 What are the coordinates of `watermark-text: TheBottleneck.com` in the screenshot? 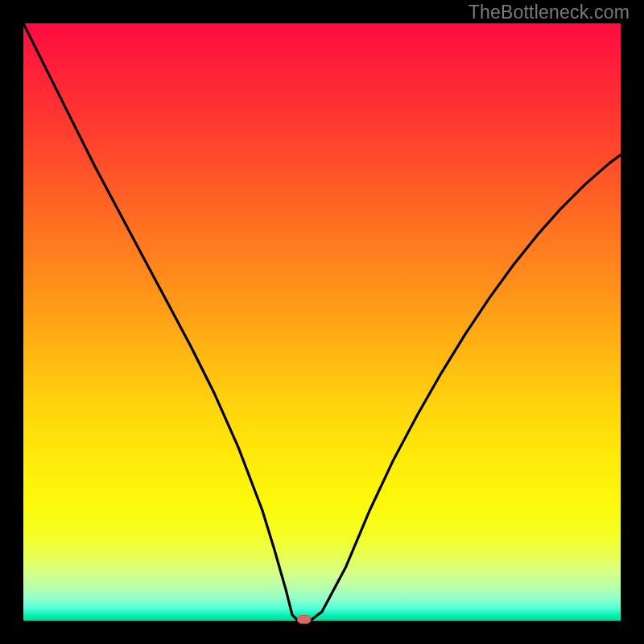 It's located at (549, 13).